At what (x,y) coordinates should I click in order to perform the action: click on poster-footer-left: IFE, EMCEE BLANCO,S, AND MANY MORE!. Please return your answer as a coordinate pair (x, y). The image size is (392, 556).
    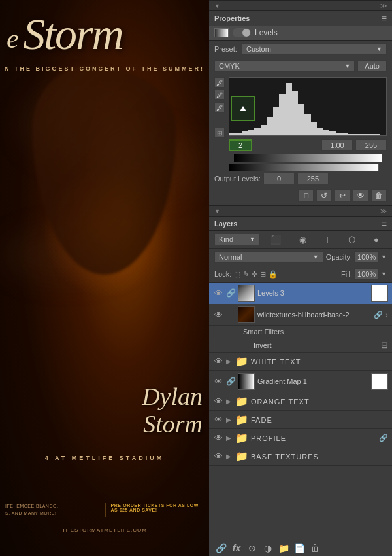
    Looking at the image, I should click on (52, 510).